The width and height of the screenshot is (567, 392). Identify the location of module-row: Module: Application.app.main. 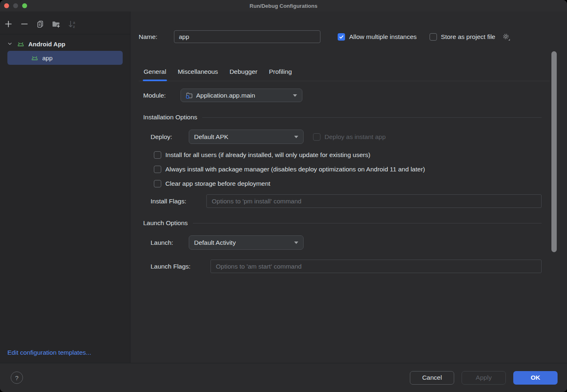
(223, 95).